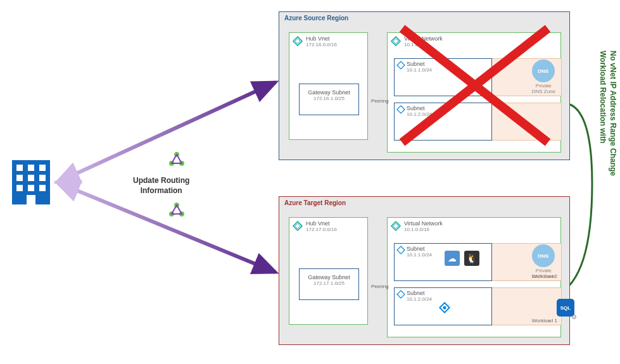  Describe the element at coordinates (328, 86) in the screenshot. I see `source-hub-vnet: Hub Vnet 172.16.0.0/16 Gateway Subnet 17…` at that location.